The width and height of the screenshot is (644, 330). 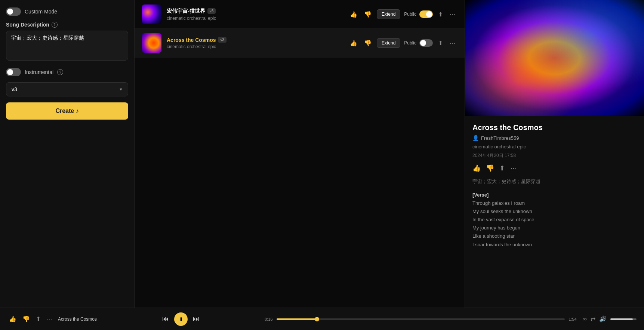 I want to click on public-toggle-row-1: Public, so click(x=419, y=14).